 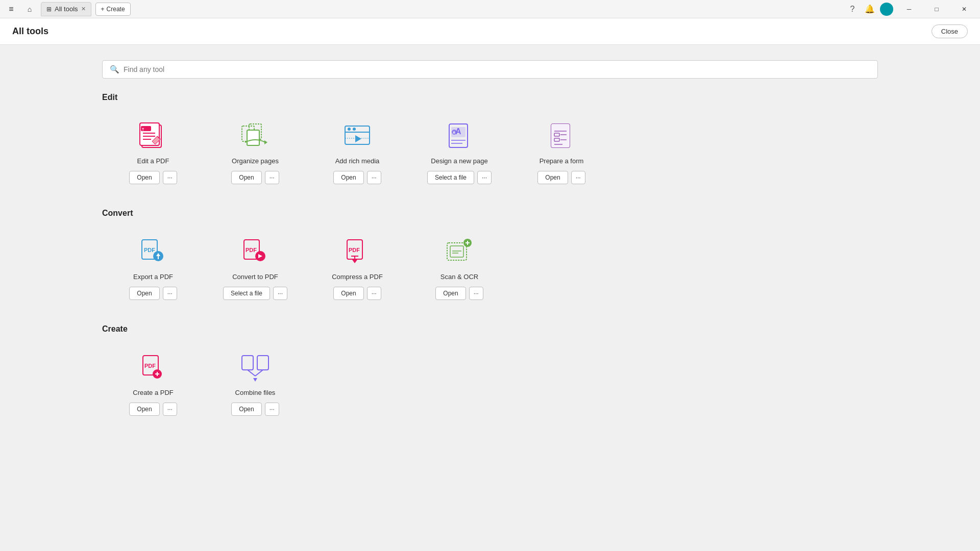 I want to click on design-new-page-select-button: Select a file, so click(x=451, y=178).